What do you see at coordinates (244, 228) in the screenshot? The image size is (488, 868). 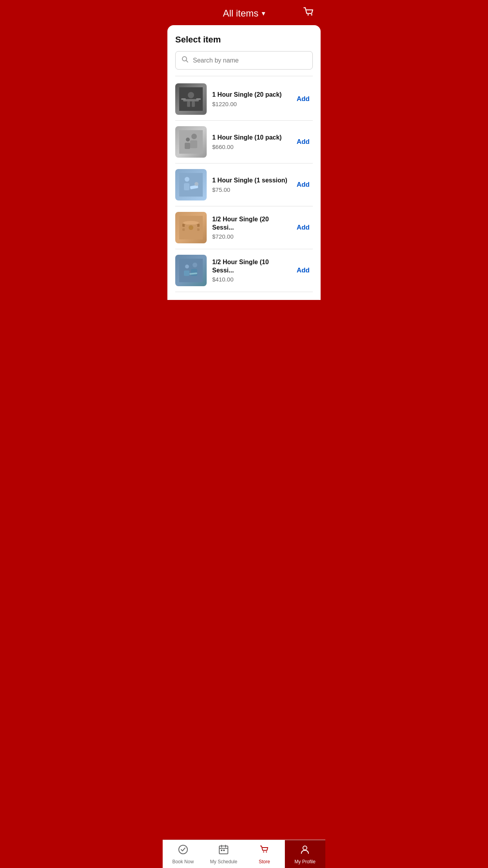 I see `list-item: 1/2 Hour Single (20 Sessi... $720.00 Add` at bounding box center [244, 228].